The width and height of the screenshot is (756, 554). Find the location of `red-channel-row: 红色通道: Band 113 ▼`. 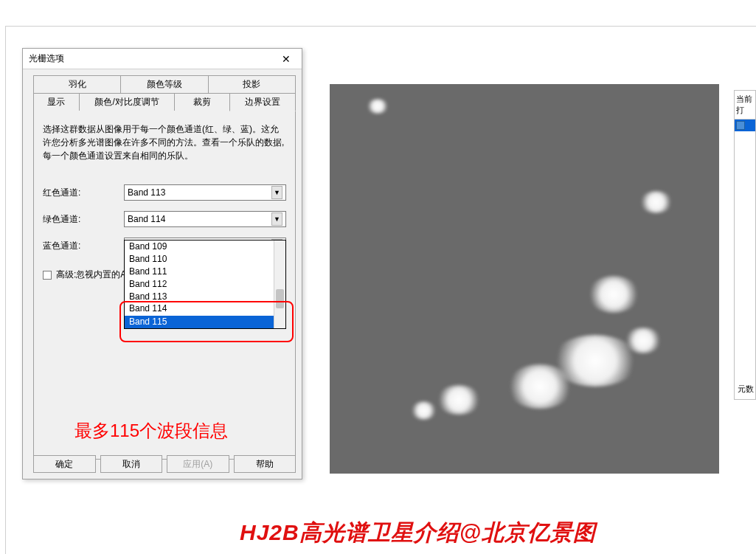

red-channel-row: 红色通道: Band 113 ▼ is located at coordinates (164, 193).